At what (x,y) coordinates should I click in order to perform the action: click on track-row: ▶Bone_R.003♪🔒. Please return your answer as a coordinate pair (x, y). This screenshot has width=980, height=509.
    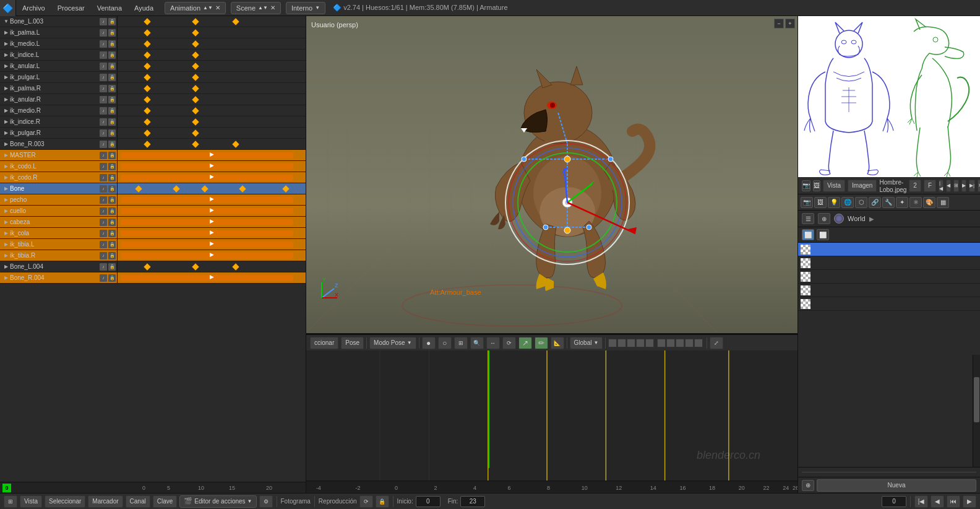
    Looking at the image, I should click on (153, 144).